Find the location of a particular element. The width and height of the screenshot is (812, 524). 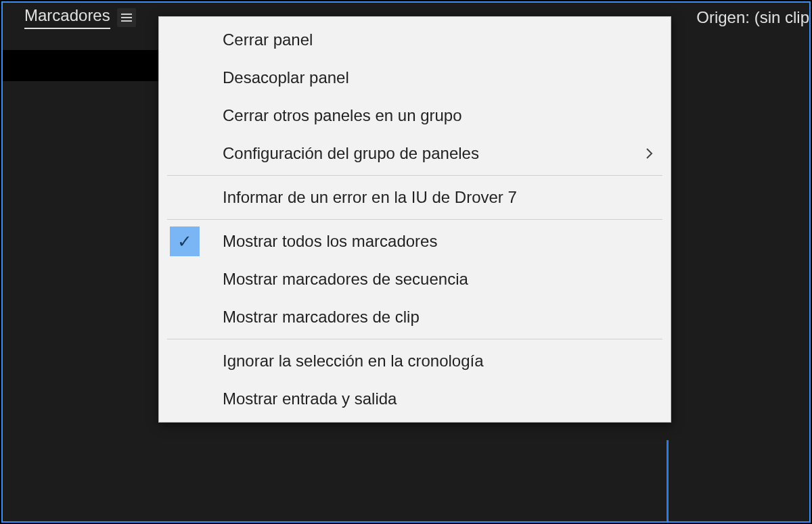

menu-item-label: Cerrar panel is located at coordinates (435, 40).